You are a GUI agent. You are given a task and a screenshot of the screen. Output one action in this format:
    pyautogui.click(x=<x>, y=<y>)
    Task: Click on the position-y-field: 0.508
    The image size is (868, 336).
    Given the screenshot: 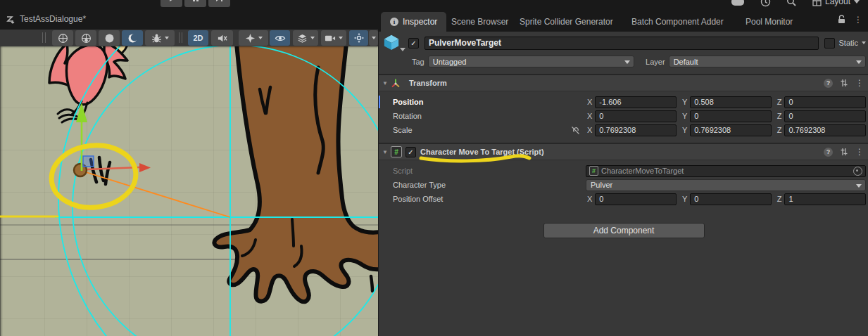 What is the action you would take?
    pyautogui.click(x=731, y=103)
    